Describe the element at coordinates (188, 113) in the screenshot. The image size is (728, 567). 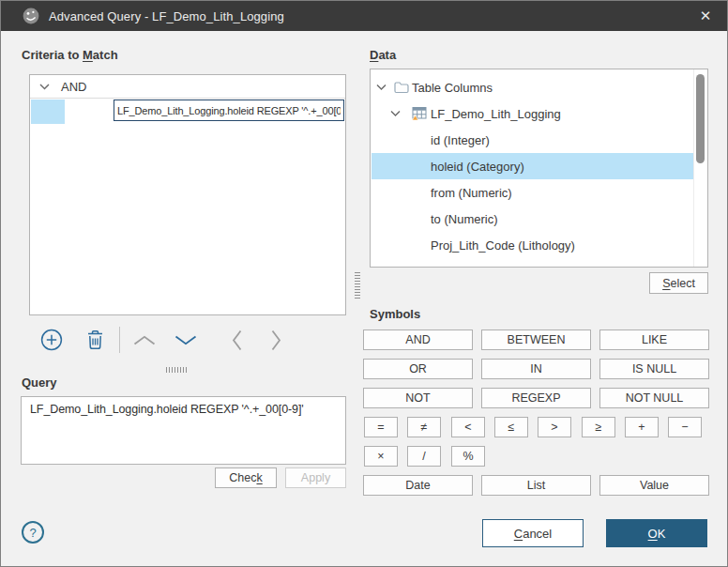
I see `criteria-row` at that location.